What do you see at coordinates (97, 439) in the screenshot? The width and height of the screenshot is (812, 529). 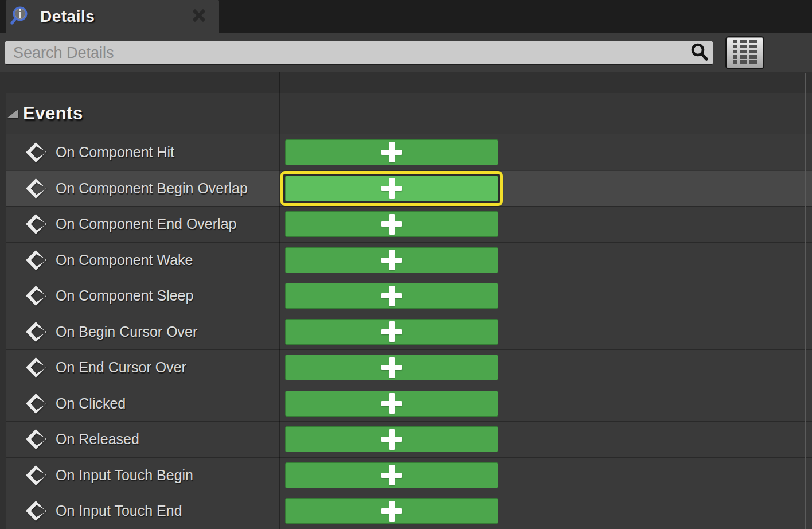 I see `event-label: On Released` at bounding box center [97, 439].